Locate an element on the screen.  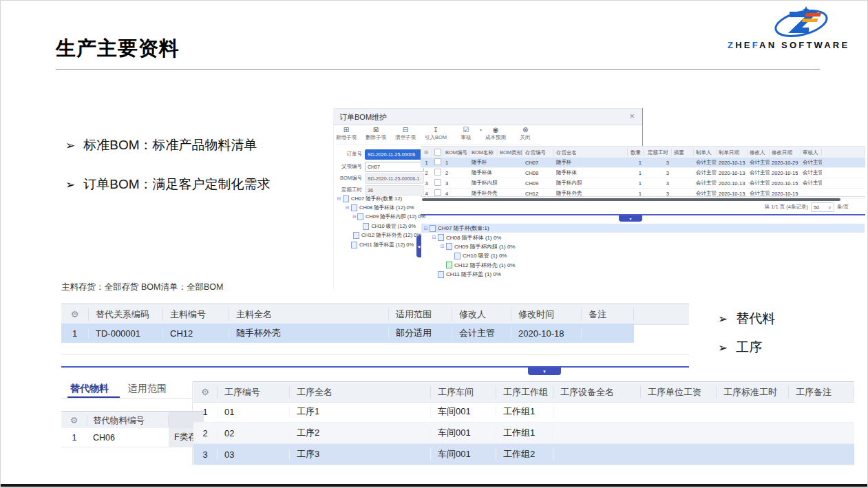
toolbar-label: 新增子项 is located at coordinates (346, 138).